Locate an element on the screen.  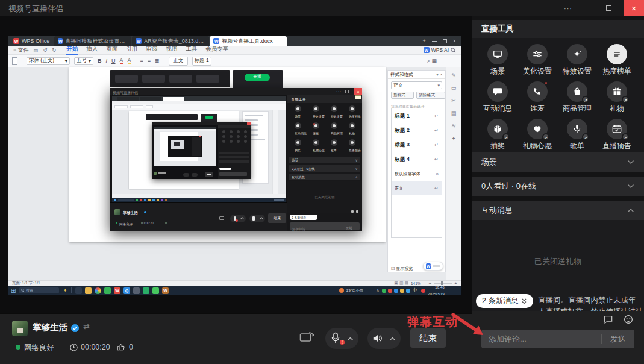
goods-icon: ↗ is located at coordinates (577, 92).